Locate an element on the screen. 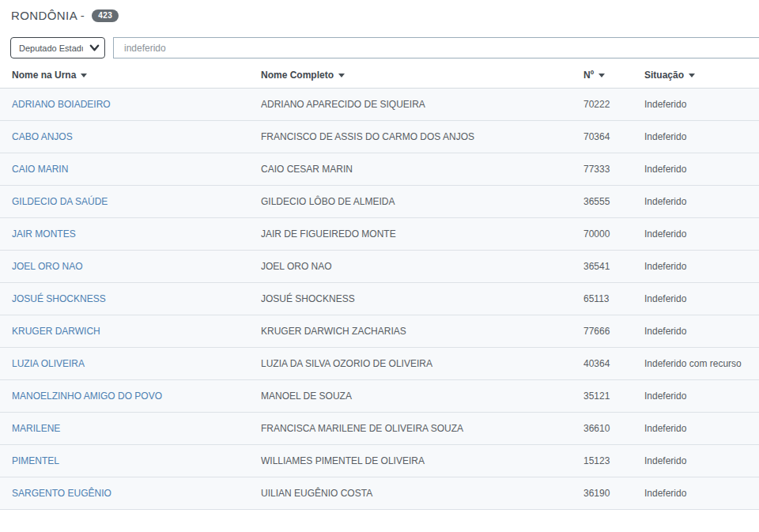 The height and width of the screenshot is (532, 759). candidate-link: ADRIANO BOIADEIRO is located at coordinates (62, 104).